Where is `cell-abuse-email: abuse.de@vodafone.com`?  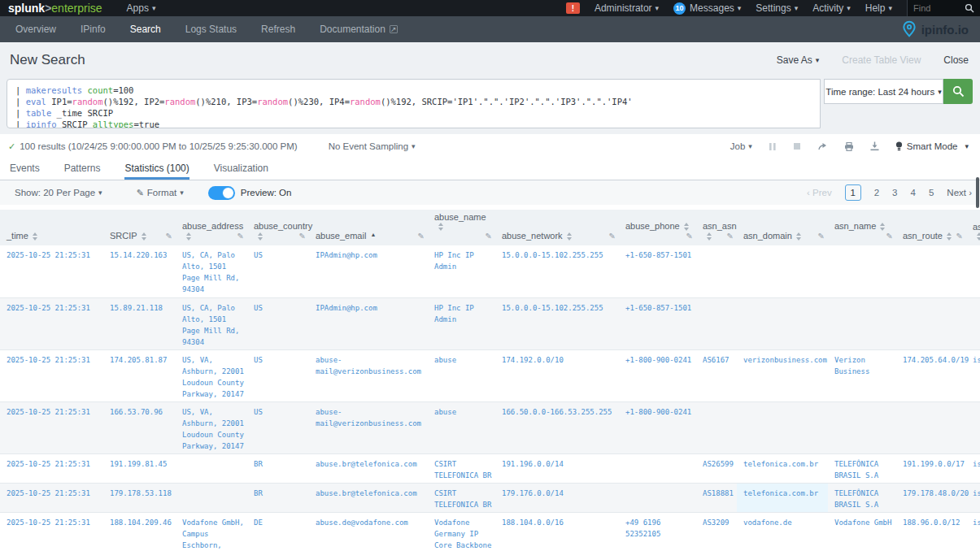 cell-abuse-email: abuse.de@vodafone.com is located at coordinates (368, 531).